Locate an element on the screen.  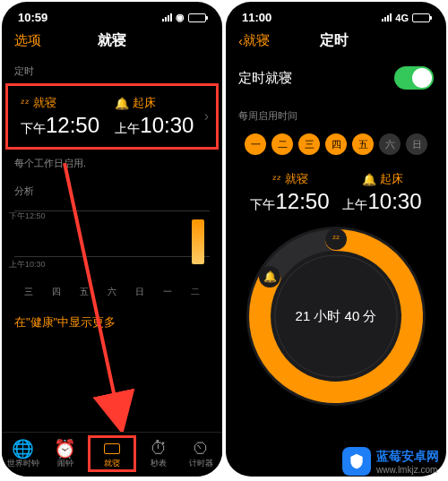
nav-back-button: ‹ 就寝 is located at coordinates (254, 41).